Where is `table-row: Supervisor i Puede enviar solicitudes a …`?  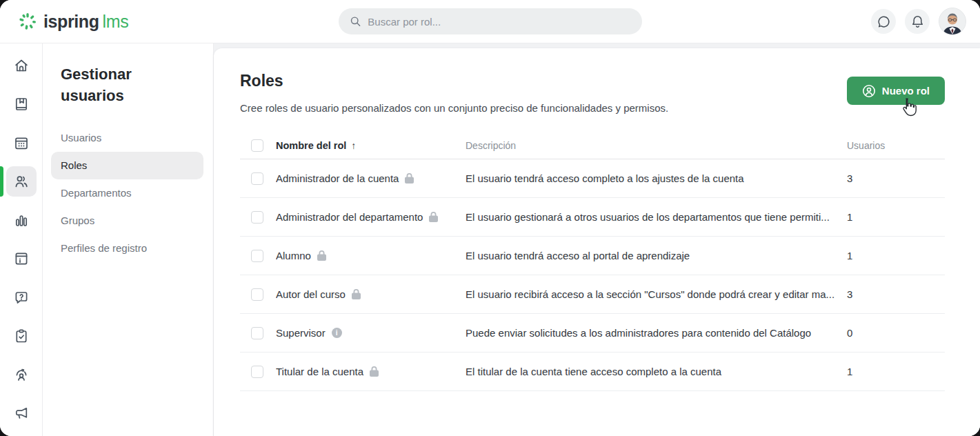 table-row: Supervisor i Puede enviar solicitudes a … is located at coordinates (592, 333).